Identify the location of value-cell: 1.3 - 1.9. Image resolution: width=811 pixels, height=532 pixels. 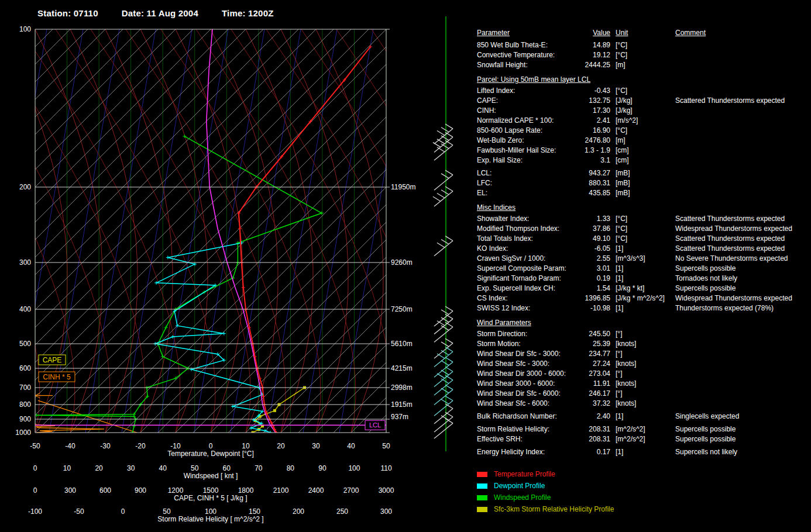
(590, 151).